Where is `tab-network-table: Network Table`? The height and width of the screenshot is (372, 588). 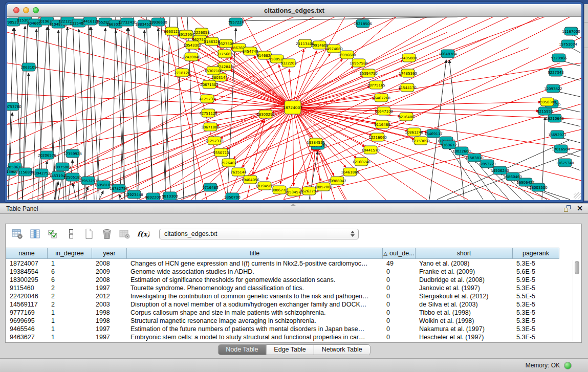
tab-network-table: Network Table is located at coordinates (342, 350).